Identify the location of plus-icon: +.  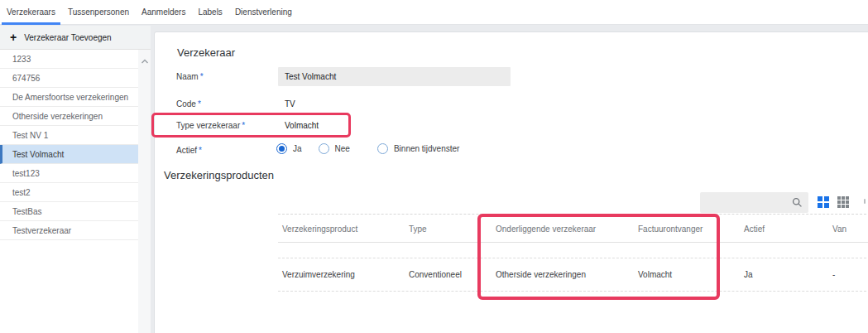
(13, 37).